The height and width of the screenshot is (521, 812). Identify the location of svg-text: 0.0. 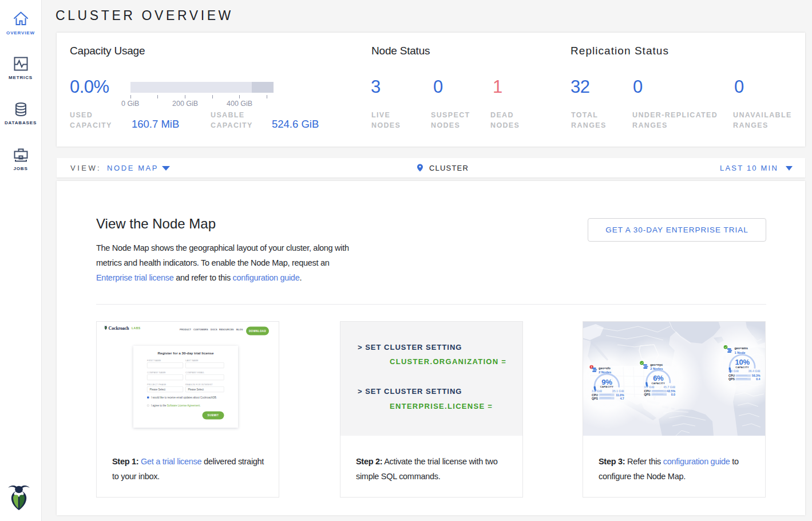
(673, 394).